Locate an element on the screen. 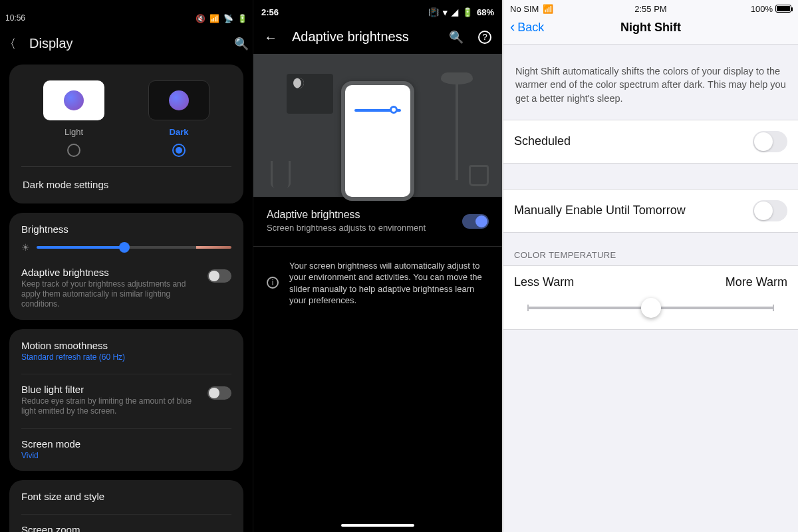  back-icon: 〈 is located at coordinates (10, 44).